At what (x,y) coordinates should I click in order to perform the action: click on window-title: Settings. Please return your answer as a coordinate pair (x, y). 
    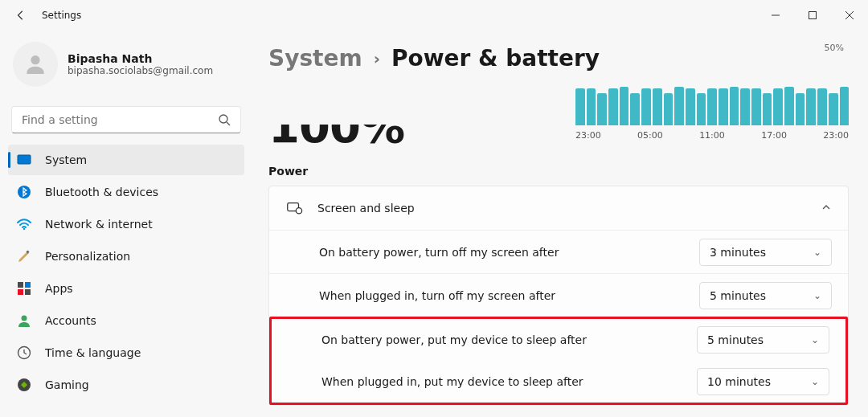
    Looking at the image, I should click on (61, 15).